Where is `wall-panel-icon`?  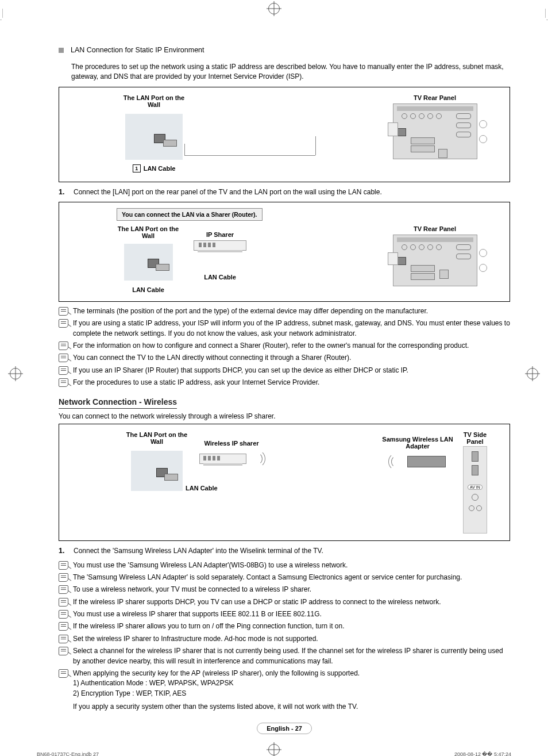 wall-panel-icon is located at coordinates (154, 137).